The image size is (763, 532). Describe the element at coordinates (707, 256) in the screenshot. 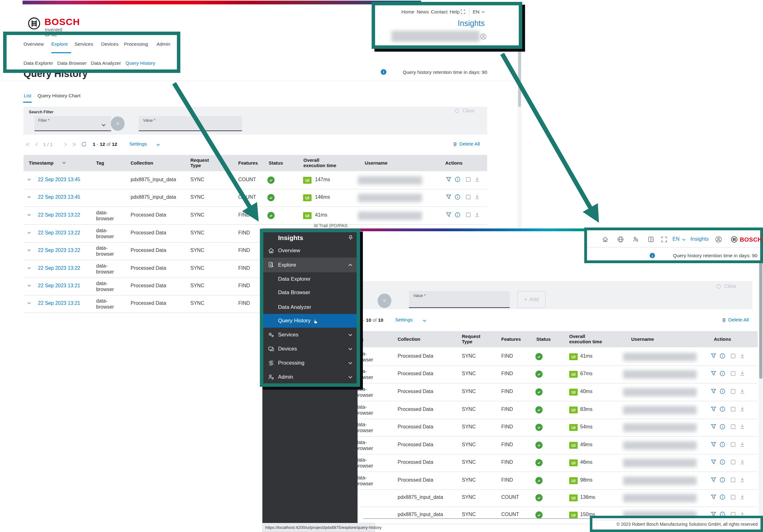

I see `retention-info-text: Query history retention time in days: 90` at that location.